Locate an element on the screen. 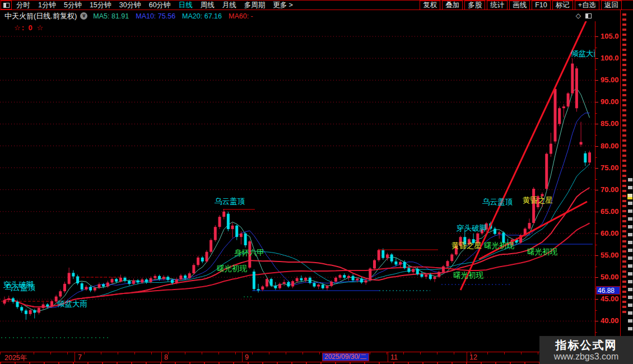  window-panel-button is located at coordinates (6, 5).